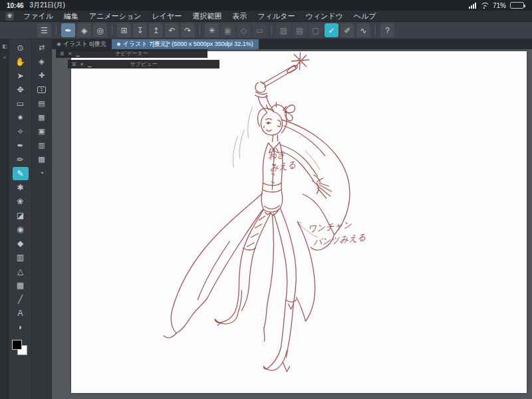  Describe the element at coordinates (21, 215) in the screenshot. I see `eraser-tool-icon: ◪` at that location.